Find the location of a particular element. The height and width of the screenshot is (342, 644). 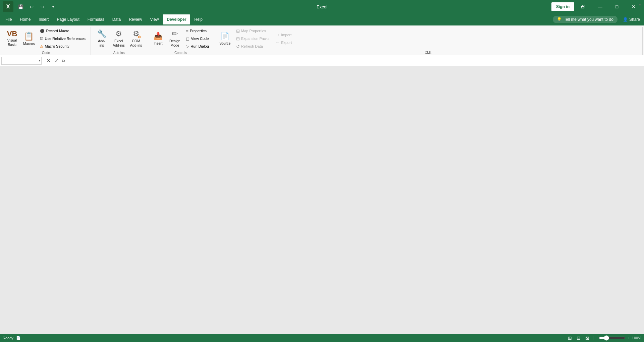

lightbulb-icon: 💡 is located at coordinates (559, 19).